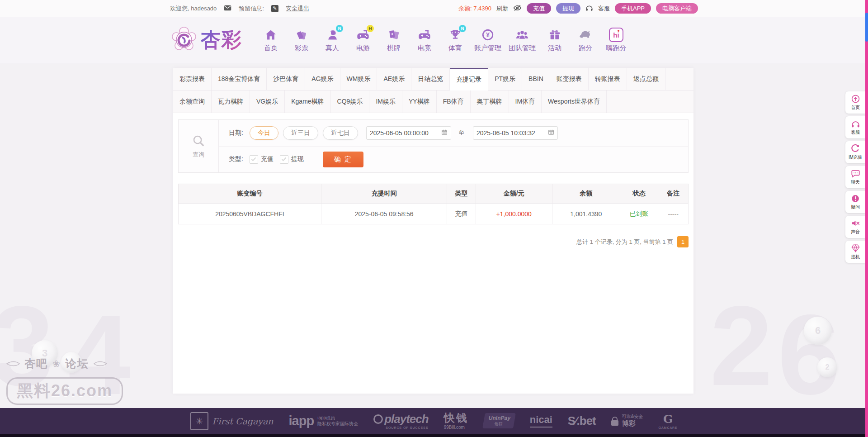  I want to click on cell-status: 已到账, so click(639, 214).